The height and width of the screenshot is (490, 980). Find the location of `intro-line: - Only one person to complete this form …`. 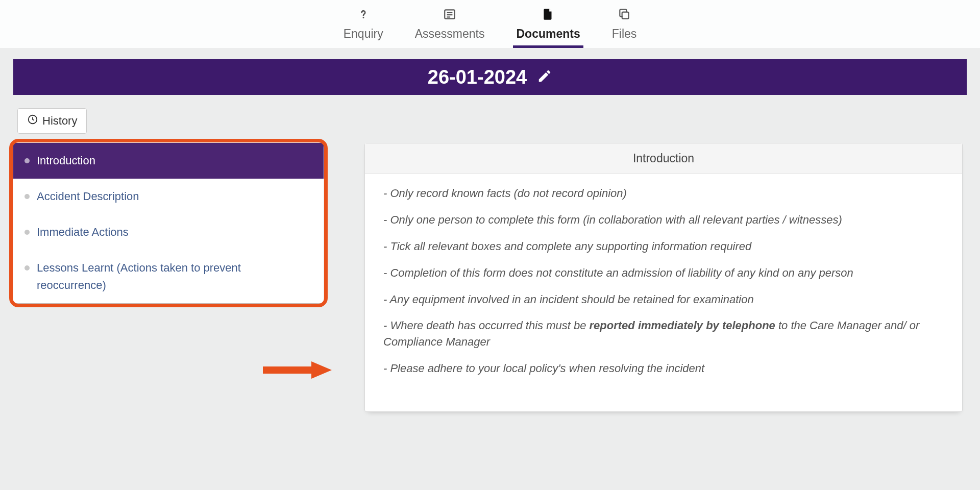

intro-line: - Only one person to complete this form … is located at coordinates (664, 220).